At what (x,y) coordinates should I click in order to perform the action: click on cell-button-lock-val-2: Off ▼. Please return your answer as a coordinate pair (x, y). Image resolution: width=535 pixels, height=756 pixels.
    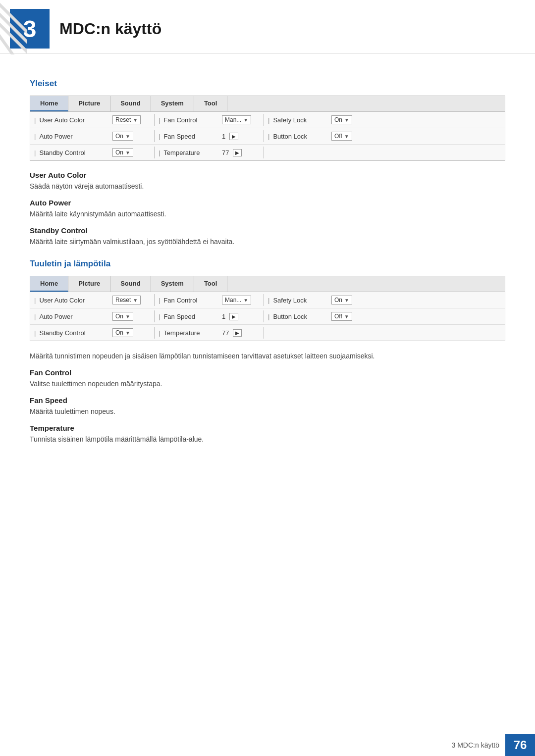
    Looking at the image, I should click on (348, 316).